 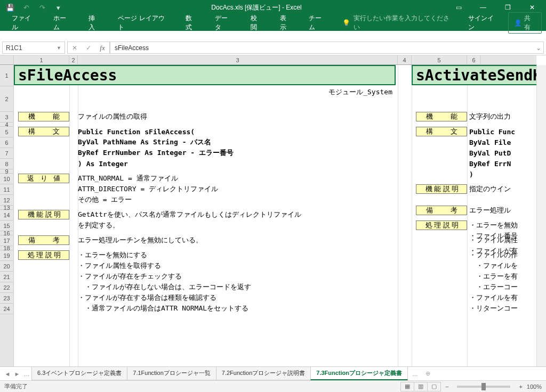 I want to click on label-koubun: 構 文, so click(x=44, y=132).